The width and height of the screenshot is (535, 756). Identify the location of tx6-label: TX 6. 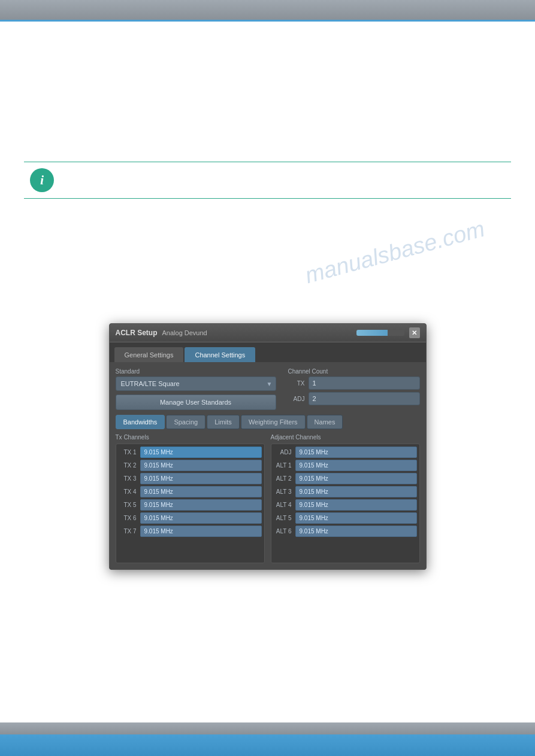
(128, 518).